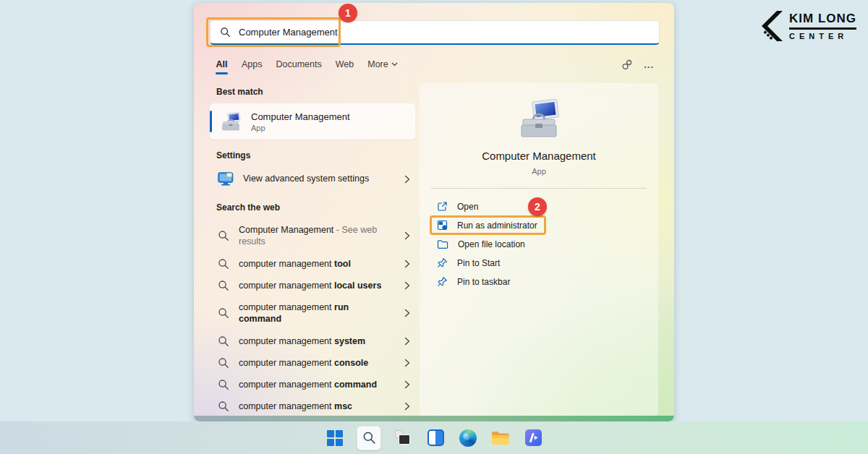 Image resolution: width=868 pixels, height=454 pixels. Describe the element at coordinates (443, 244) in the screenshot. I see `folder-icon` at that location.